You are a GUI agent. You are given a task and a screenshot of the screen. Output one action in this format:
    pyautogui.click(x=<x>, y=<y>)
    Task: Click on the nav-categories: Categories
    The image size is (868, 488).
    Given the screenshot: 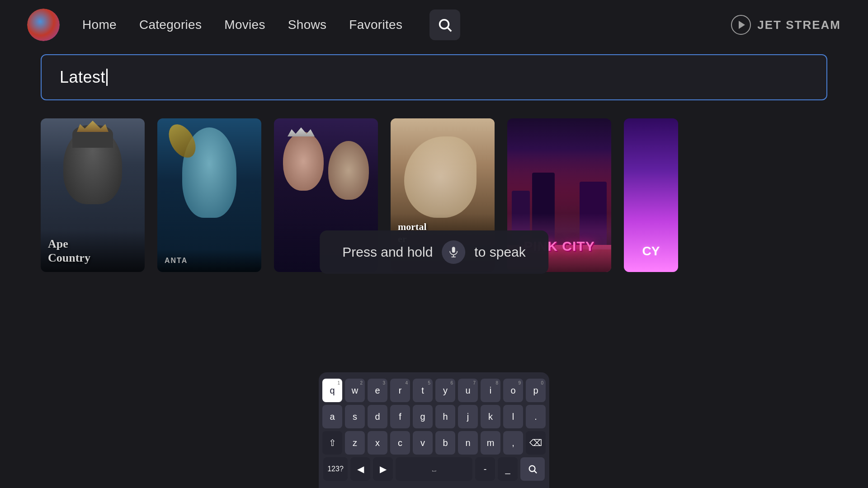 What is the action you would take?
    pyautogui.click(x=170, y=25)
    